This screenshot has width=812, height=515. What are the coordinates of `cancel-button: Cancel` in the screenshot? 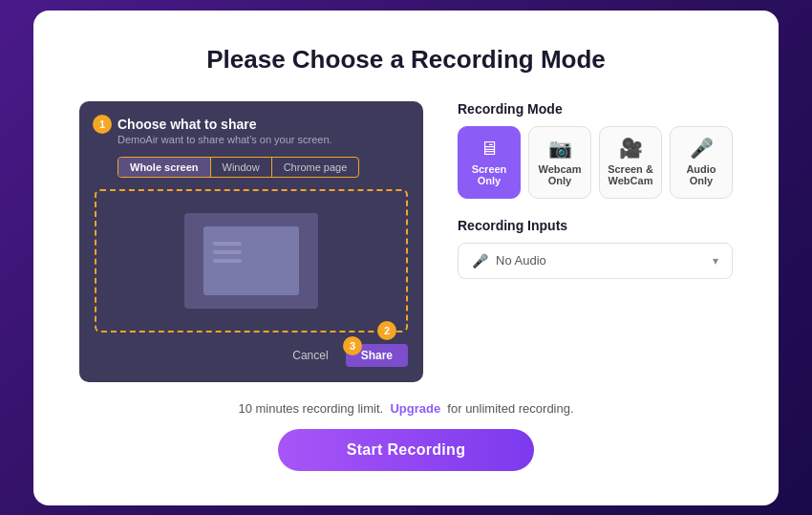 It's located at (310, 355).